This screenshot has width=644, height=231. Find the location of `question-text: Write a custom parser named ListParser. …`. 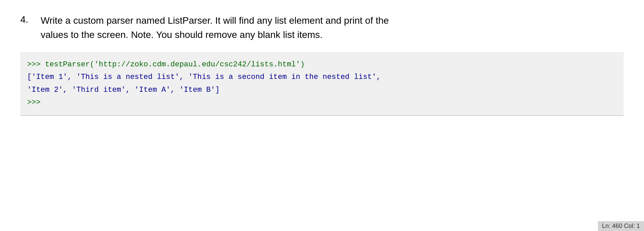

question-text: Write a custom parser named ListParser. … is located at coordinates (215, 28).